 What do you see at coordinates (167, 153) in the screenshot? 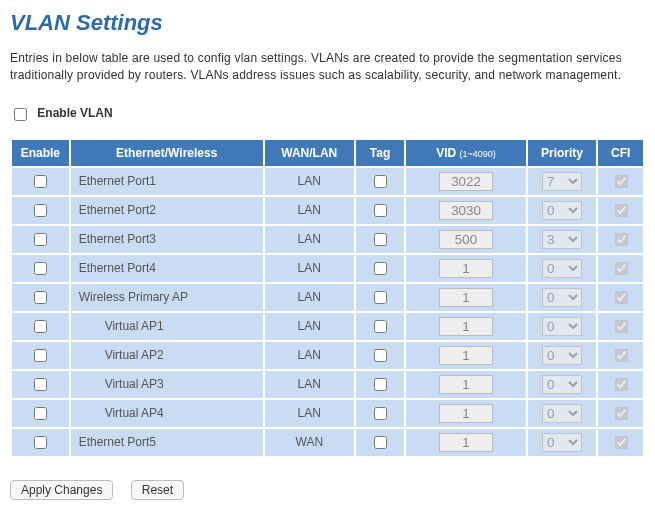
I see `th-ethernet: Ethernet/Wireless` at bounding box center [167, 153].